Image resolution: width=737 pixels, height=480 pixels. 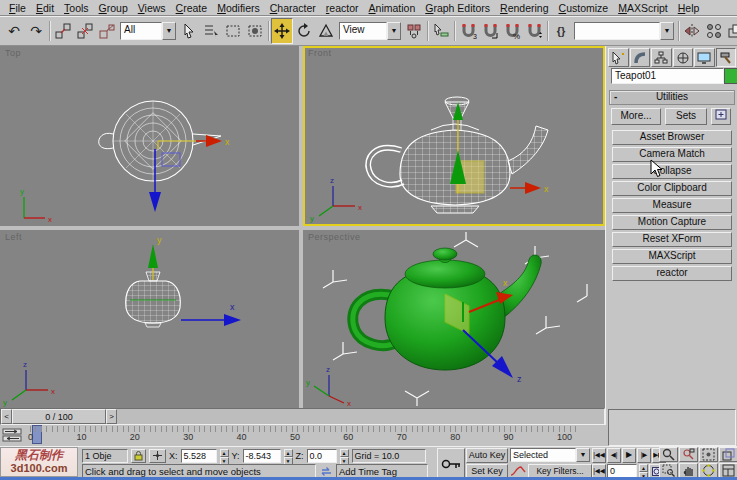 What do you see at coordinates (59, 416) in the screenshot?
I see `time-slider-handle: 0 / 100` at bounding box center [59, 416].